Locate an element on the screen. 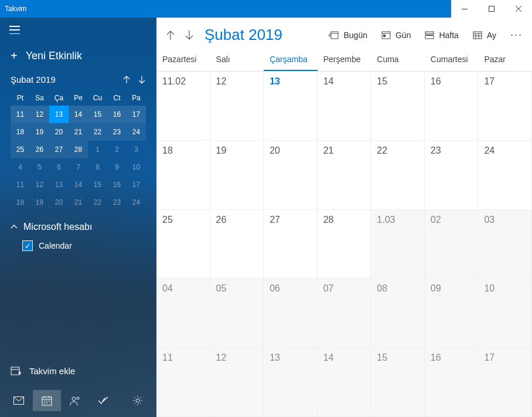 The image size is (532, 417). day-cell: 24 is located at coordinates (505, 175).